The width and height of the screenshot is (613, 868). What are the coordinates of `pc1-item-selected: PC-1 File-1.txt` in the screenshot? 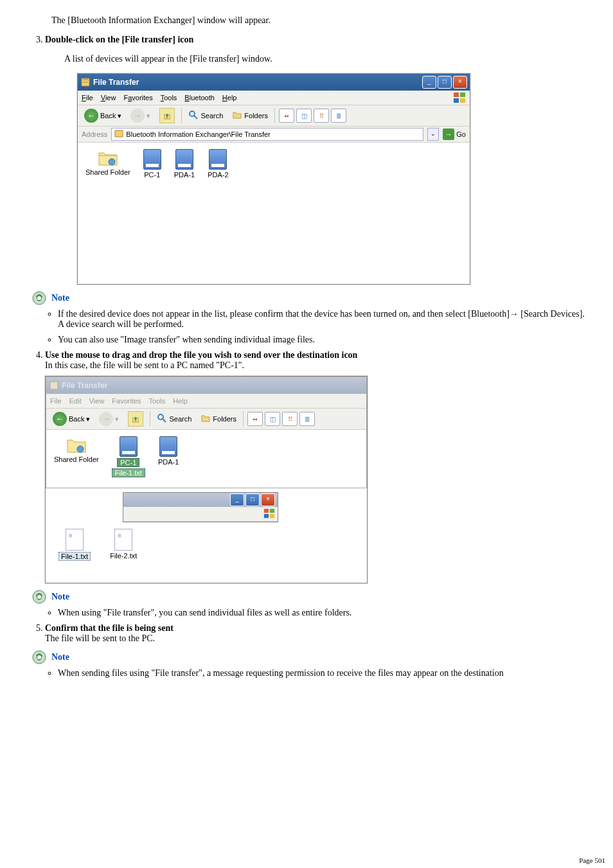 It's located at (129, 459).